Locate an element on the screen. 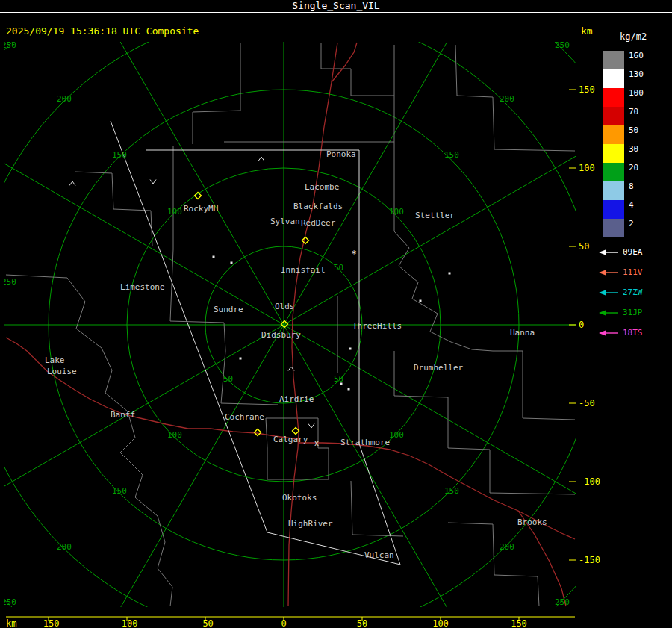 Image resolution: width=672 pixels, height=628 pixels. town-marker-x-icon: x is located at coordinates (317, 444).